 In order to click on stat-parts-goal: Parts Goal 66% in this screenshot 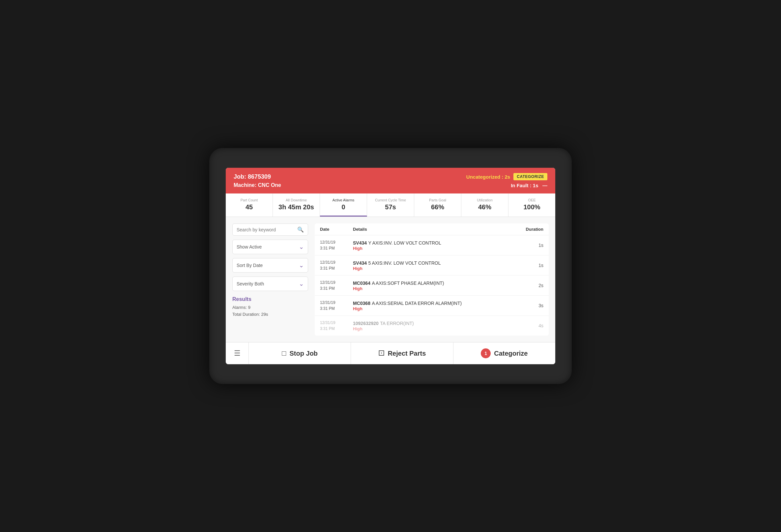, I will do `click(438, 205)`.